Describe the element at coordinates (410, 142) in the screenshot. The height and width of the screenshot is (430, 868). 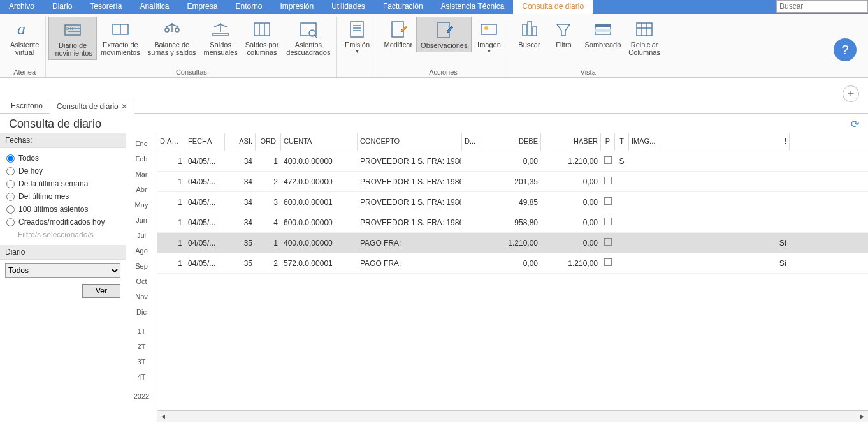
I see `column-header: CONCEPTO` at that location.